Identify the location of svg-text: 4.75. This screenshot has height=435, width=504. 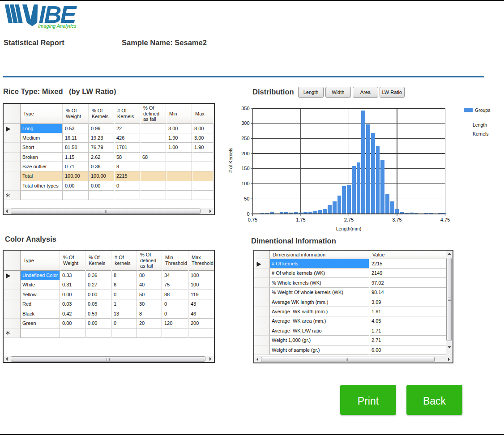
(445, 220).